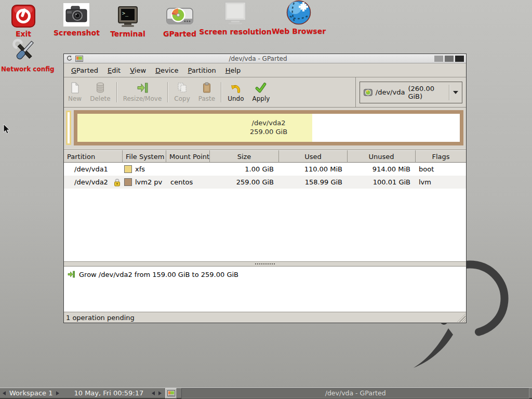  I want to click on device-size: (260.00 GiB), so click(427, 92).